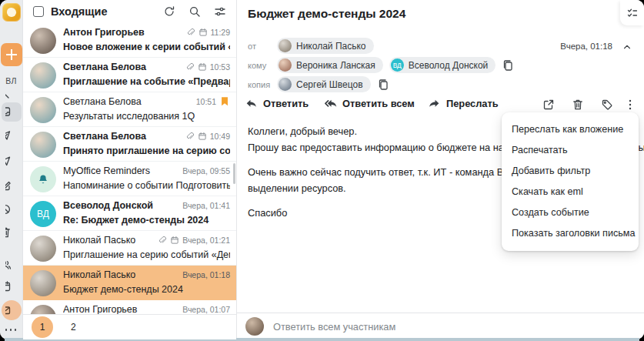 The height and width of the screenshot is (341, 644). Describe the element at coordinates (42, 327) in the screenshot. I see `page-1-button: 1` at that location.